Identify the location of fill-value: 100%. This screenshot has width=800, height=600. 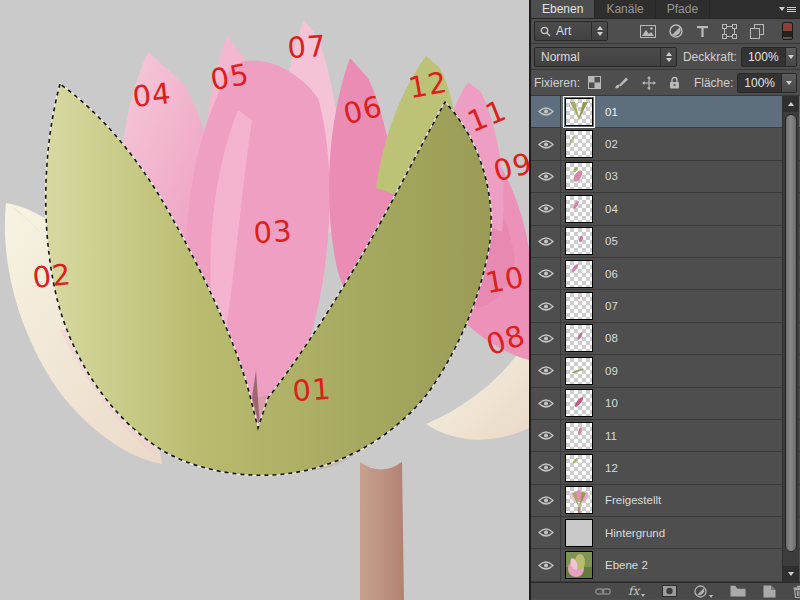
(760, 83).